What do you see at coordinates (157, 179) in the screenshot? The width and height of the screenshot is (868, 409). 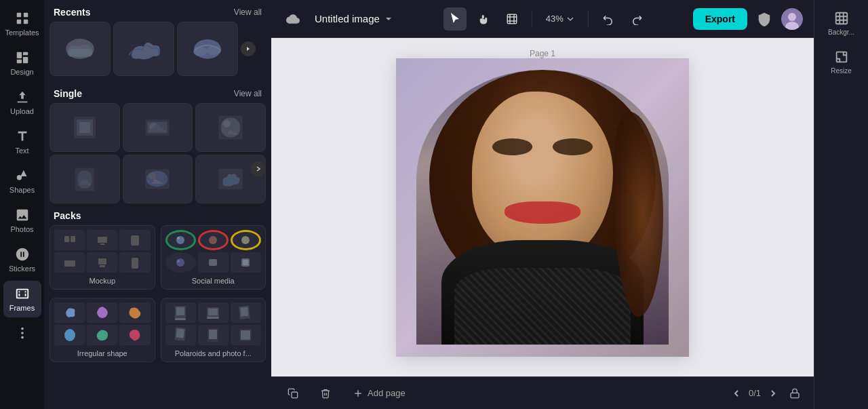 I see `frame-oval-icon` at bounding box center [157, 179].